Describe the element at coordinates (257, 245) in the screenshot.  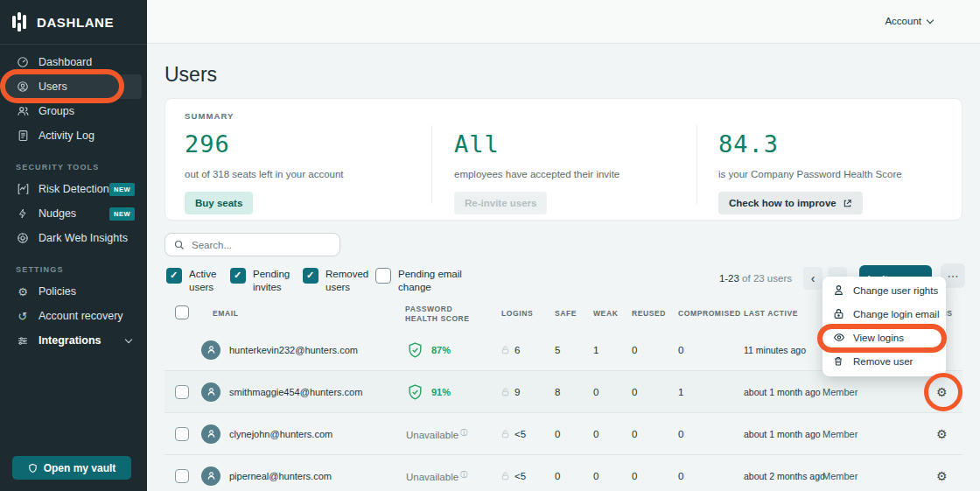
I see `search-input` at that location.